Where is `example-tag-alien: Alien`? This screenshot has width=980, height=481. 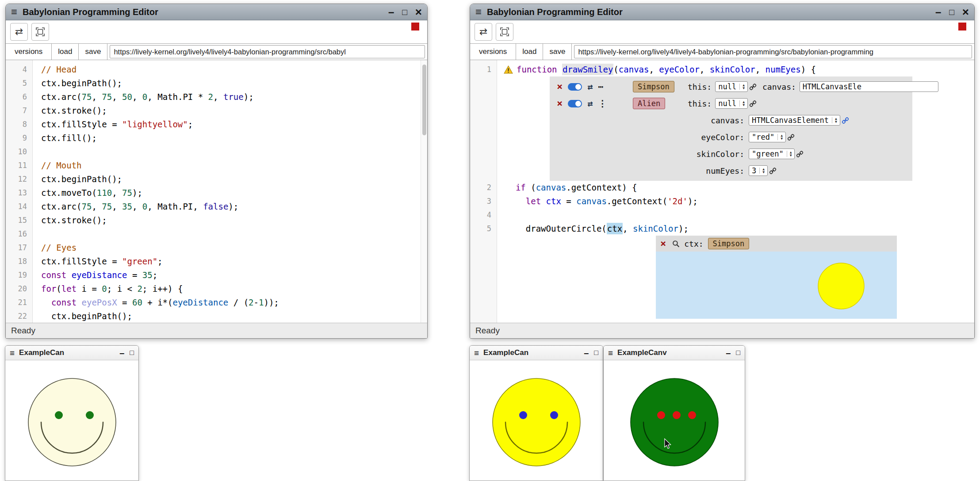 example-tag-alien: Alien is located at coordinates (649, 103).